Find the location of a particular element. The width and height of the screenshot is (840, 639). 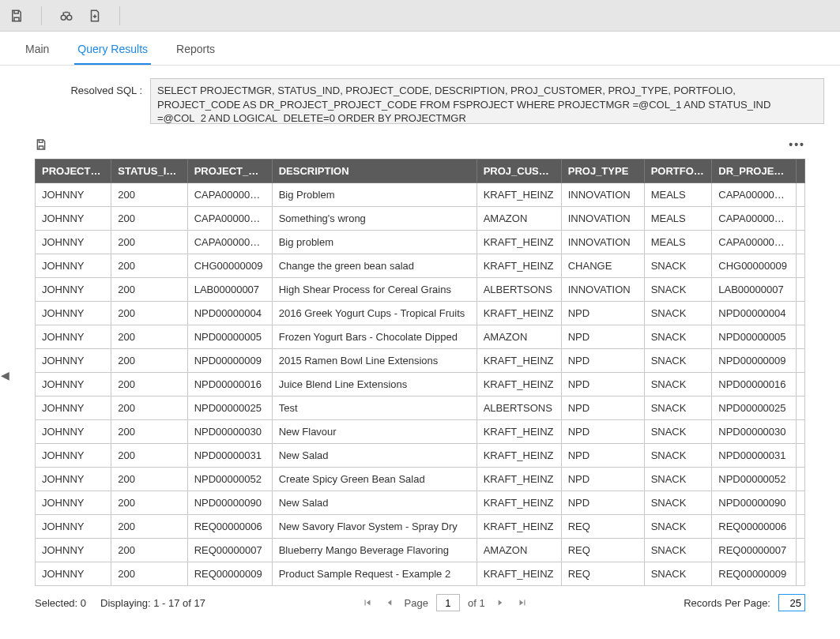

table-row: JOHNNY200NPD00000016Juice Blend Line Ext… is located at coordinates (420, 385).